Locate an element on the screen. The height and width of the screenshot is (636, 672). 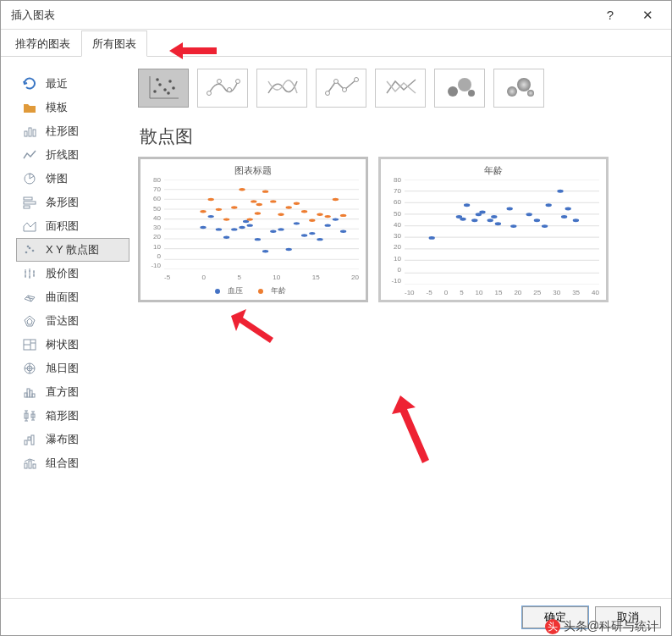
sidebar-item-combo: 组合图 is located at coordinates (73, 463).